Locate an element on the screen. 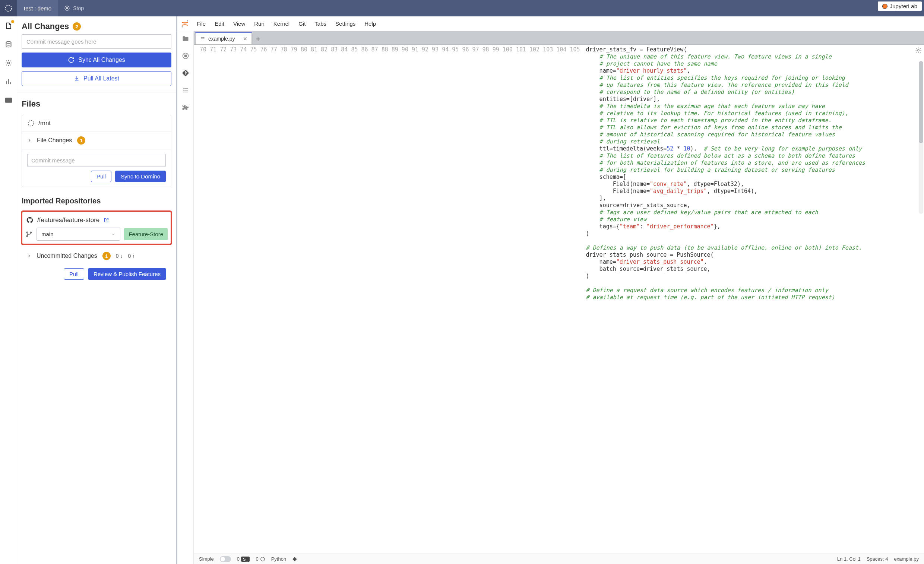 The width and height of the screenshot is (924, 564). sync-all-button: Sync All Changes is located at coordinates (97, 60).